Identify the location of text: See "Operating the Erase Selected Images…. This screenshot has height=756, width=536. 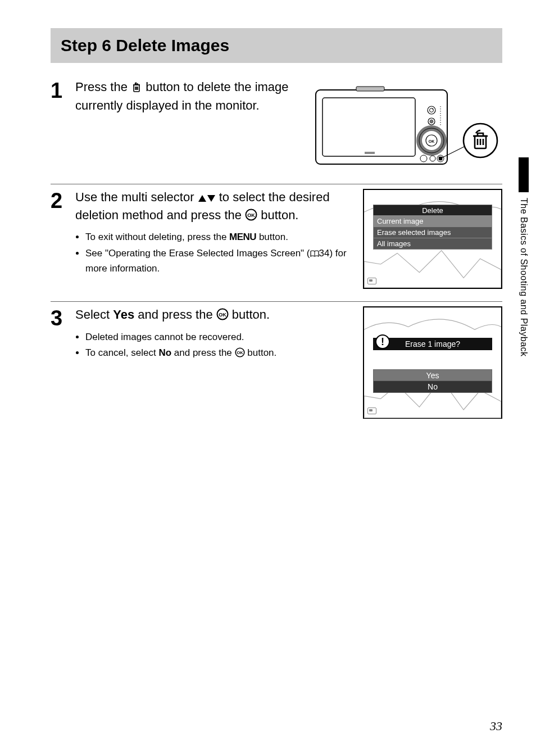
(198, 253).